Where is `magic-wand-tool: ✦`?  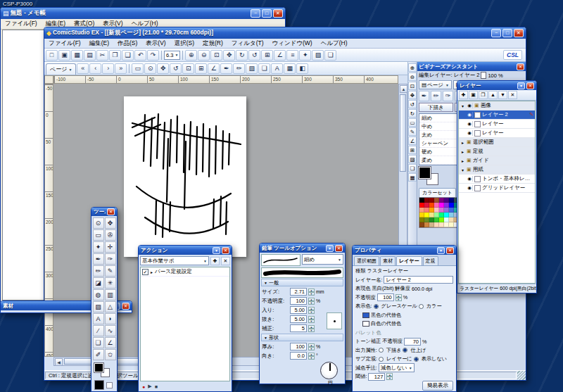
magic-wand-tool: ✦ is located at coordinates (99, 247).